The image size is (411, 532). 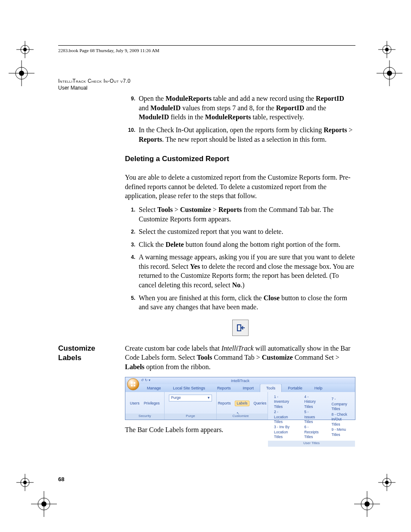 I want to click on tab-manage: Manage, so click(x=154, y=388).